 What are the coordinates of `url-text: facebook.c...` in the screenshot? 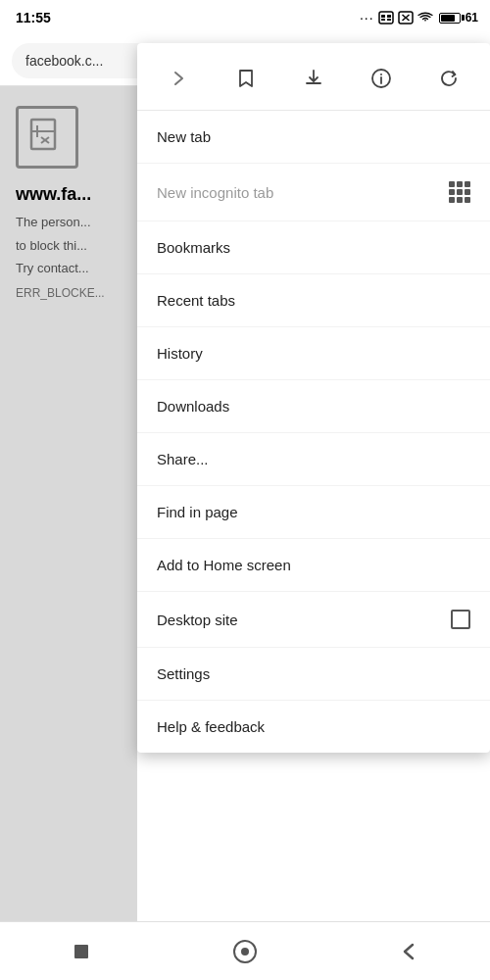 It's located at (65, 61).